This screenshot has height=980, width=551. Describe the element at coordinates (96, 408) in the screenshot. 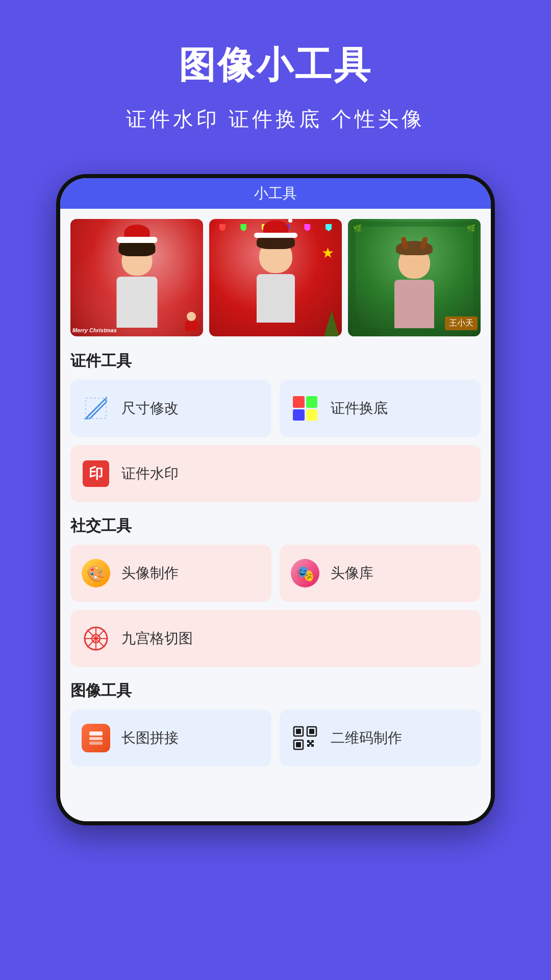

I see `ruler-icon` at that location.